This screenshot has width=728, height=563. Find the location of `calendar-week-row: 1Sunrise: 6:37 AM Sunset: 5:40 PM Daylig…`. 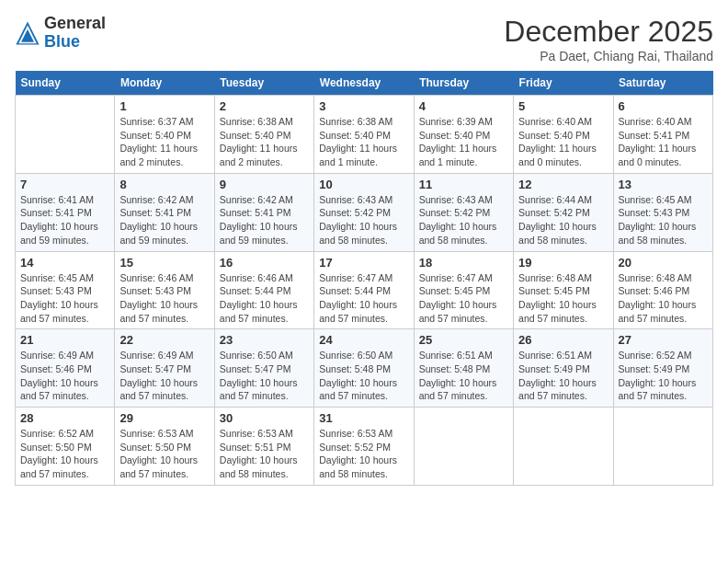

calendar-week-row: 1Sunrise: 6:37 AM Sunset: 5:40 PM Daylig… is located at coordinates (364, 134).